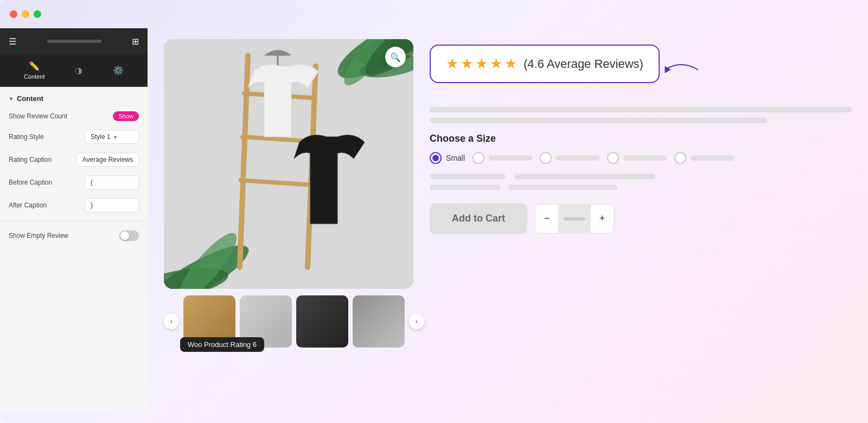 Image resolution: width=868 pixels, height=423 pixels. What do you see at coordinates (101, 137) in the screenshot?
I see `rating-style-value: Style 1` at bounding box center [101, 137].